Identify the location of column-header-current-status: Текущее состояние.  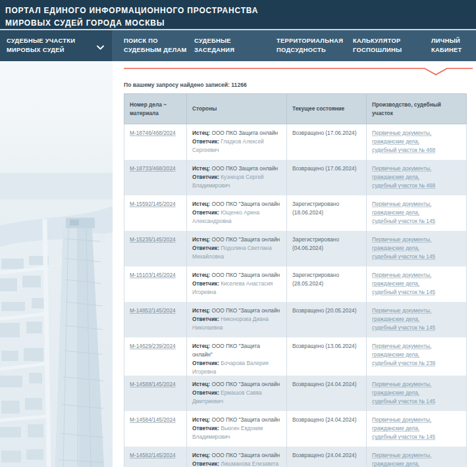
(327, 109).